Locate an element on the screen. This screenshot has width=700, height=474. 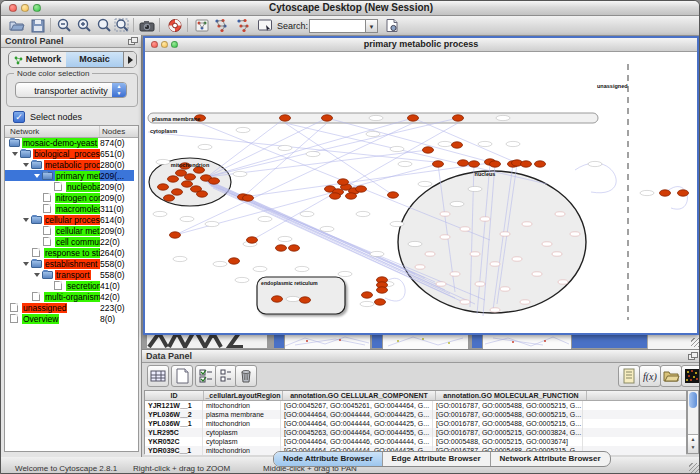
tree-row-cellular-process: cellular process614(0) is located at coordinates (70, 220).